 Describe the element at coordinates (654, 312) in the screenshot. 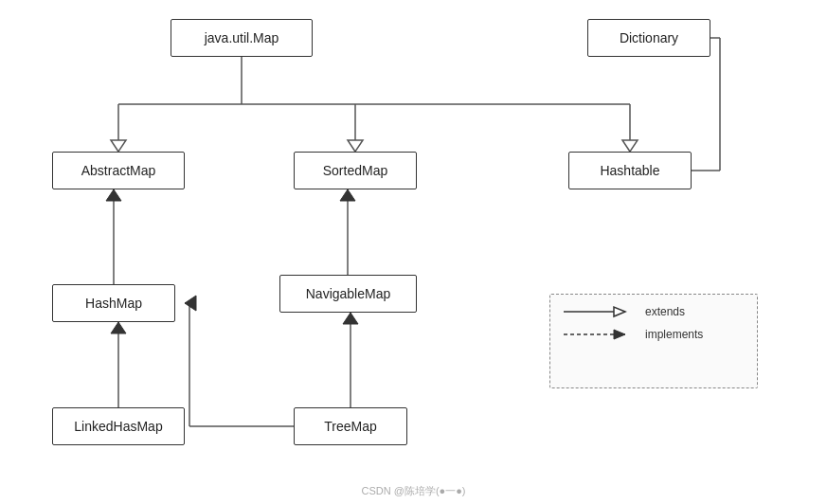

I see `legend-extends-row: extends` at that location.